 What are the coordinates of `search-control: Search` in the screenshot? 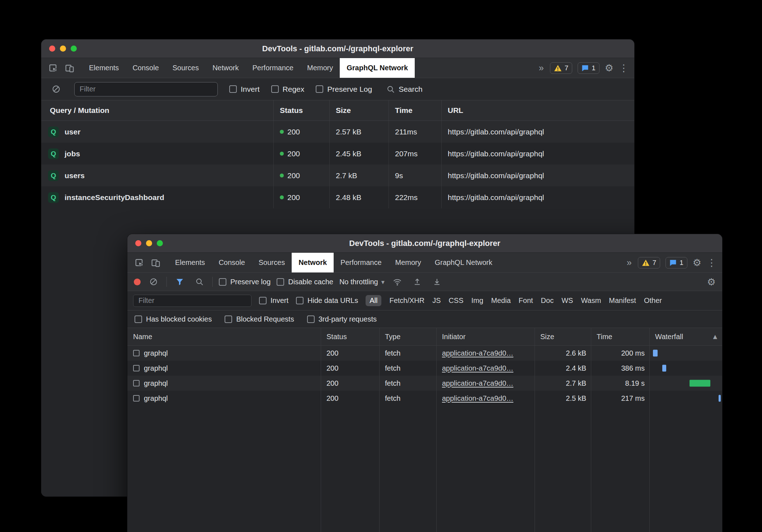 It's located at (405, 89).